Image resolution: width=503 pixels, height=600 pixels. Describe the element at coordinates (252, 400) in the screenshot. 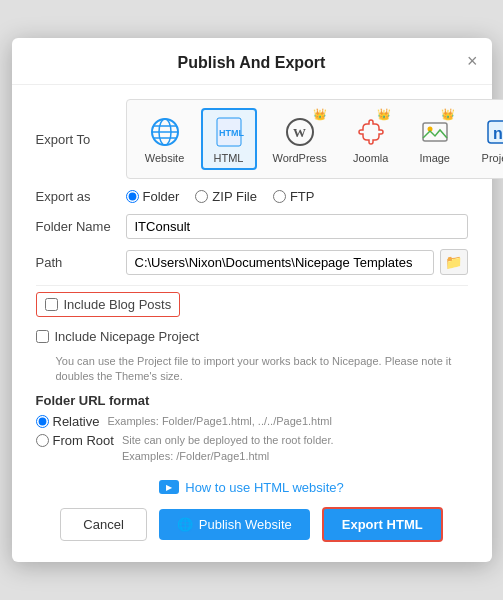

I see `folder-url-format-label: Folder URL format` at that location.